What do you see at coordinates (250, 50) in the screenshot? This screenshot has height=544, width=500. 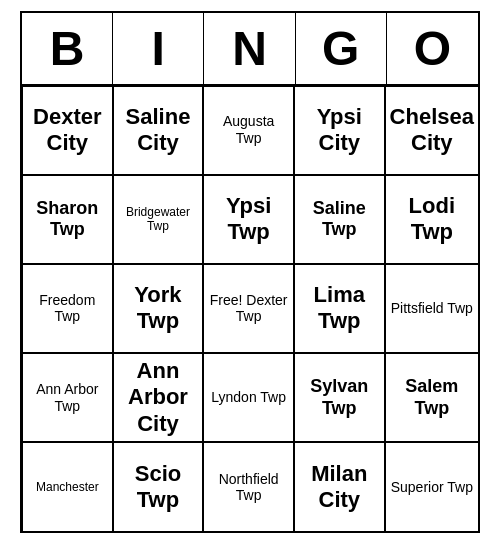 I see `bingo-header: BINGO` at bounding box center [250, 50].